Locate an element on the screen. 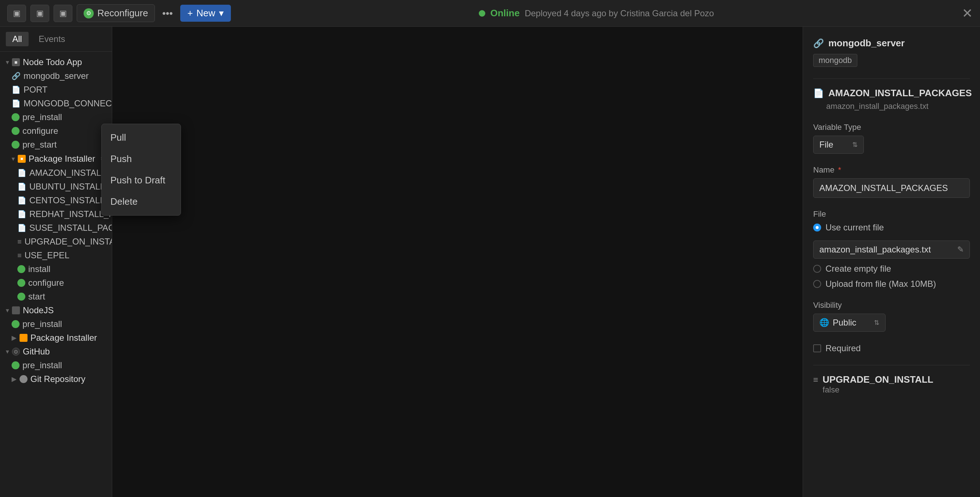 Image resolution: width=980 pixels, height=497 pixels. sidebar-label-pre-install-nodejs: pre_install is located at coordinates (42, 324).